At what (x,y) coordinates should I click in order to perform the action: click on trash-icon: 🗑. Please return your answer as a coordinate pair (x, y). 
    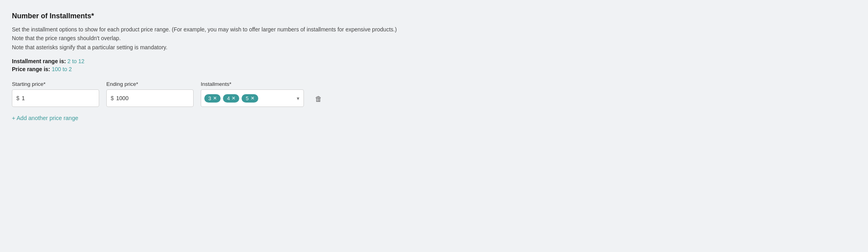
    Looking at the image, I should click on (319, 99).